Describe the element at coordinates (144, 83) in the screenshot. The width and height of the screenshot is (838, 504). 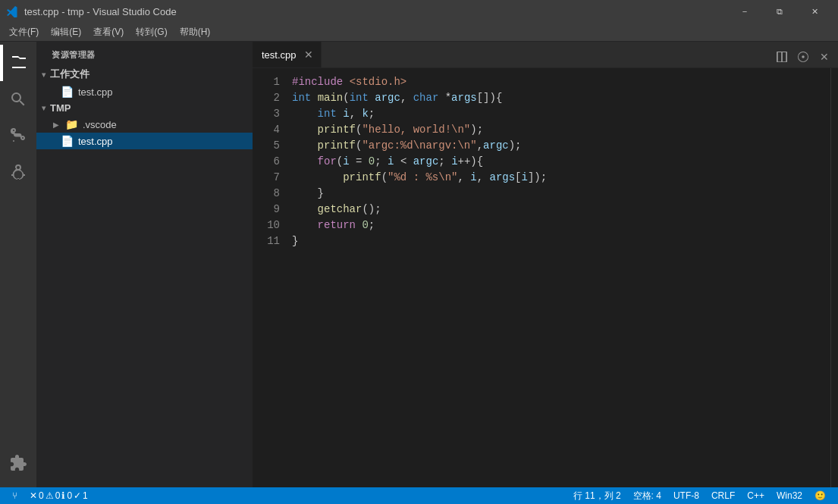
I see `workfiles-section: ▾ 工作文件 📄 test.cpp` at that location.